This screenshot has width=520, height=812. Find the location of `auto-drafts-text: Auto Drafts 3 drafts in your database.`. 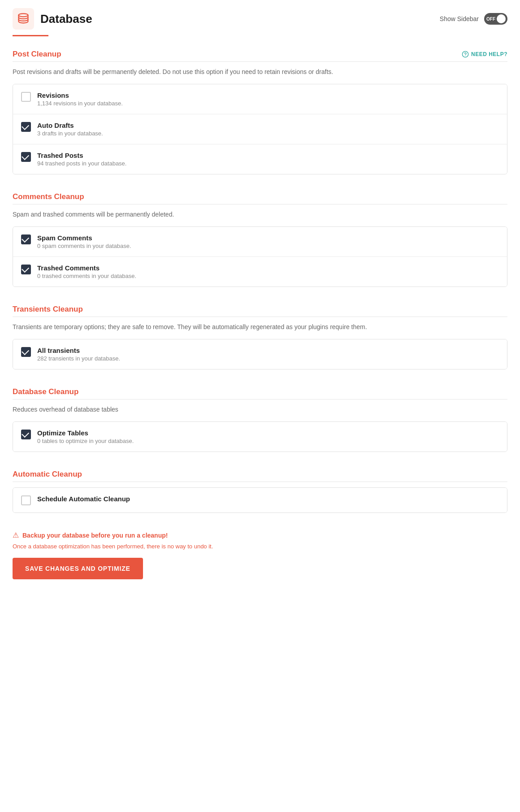

auto-drafts-text: Auto Drafts 3 drafts in your database. is located at coordinates (70, 129).